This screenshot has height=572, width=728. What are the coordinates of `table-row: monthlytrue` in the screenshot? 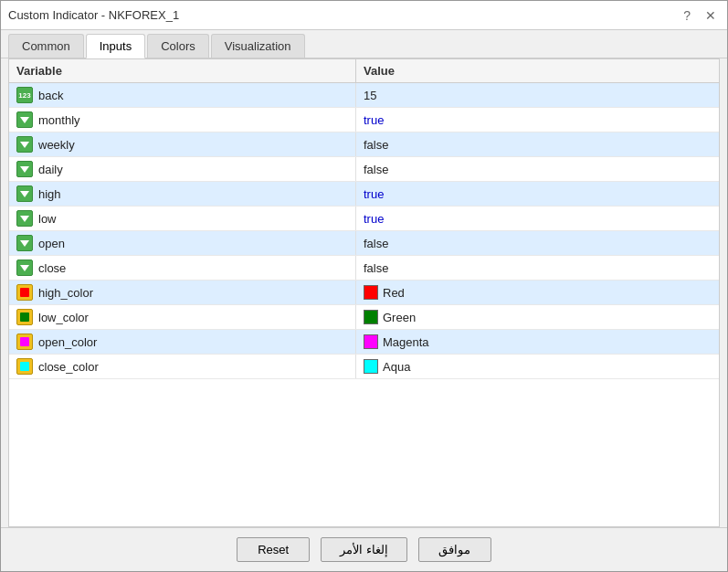 It's located at (364, 121).